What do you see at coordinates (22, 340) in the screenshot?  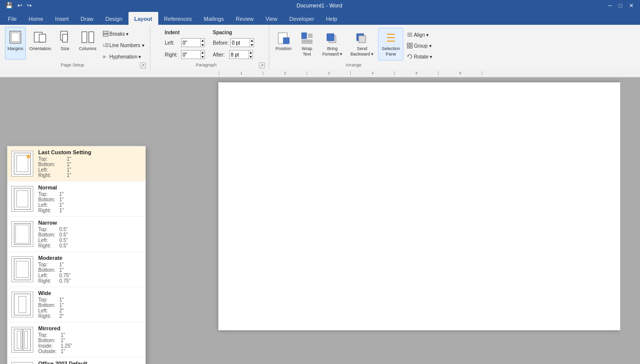 I see `margin-preview-mirrored` at bounding box center [22, 340].